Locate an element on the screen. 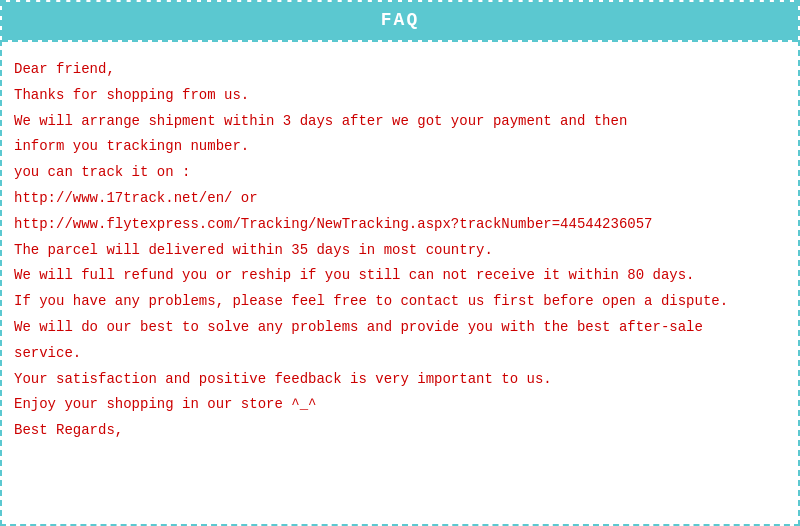 This screenshot has width=800, height=526. content-line-9: If you have any problems, please feel fr… is located at coordinates (400, 302).